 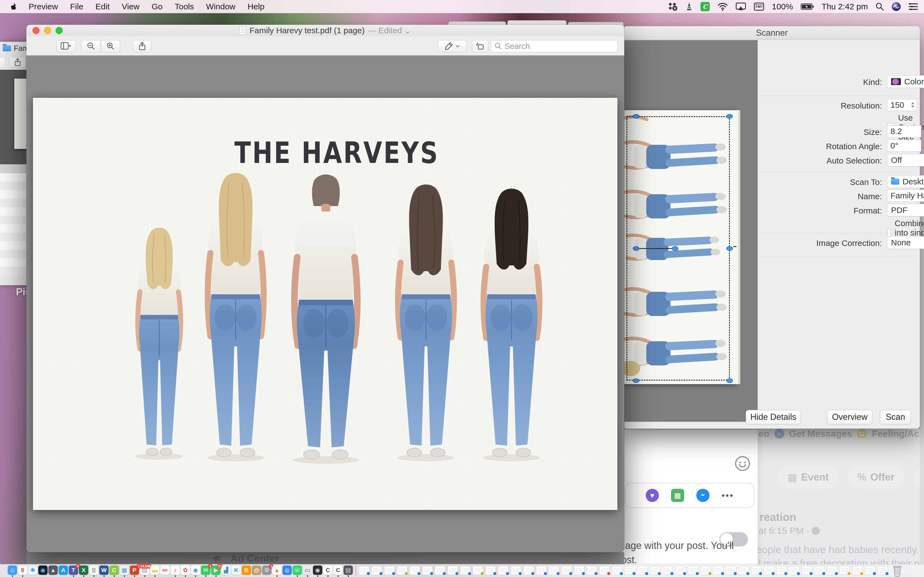 What do you see at coordinates (221, 7) in the screenshot?
I see `menu-item: Window` at bounding box center [221, 7].